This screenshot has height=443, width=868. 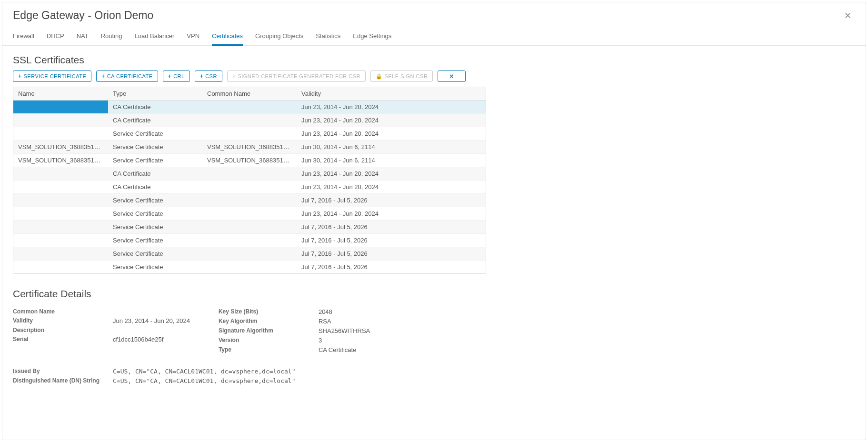 What do you see at coordinates (434, 35) in the screenshot?
I see `tab-bar: FirewallDHCPNATRoutingLoad BalancerVPNCe…` at bounding box center [434, 35].